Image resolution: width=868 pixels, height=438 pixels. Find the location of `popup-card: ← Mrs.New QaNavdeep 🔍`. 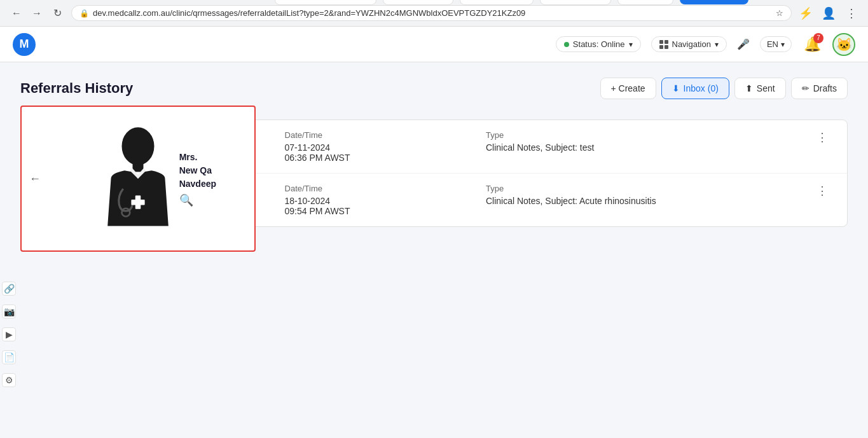

popup-card: ← Mrs.New QaNavdeep 🔍 is located at coordinates (138, 179).